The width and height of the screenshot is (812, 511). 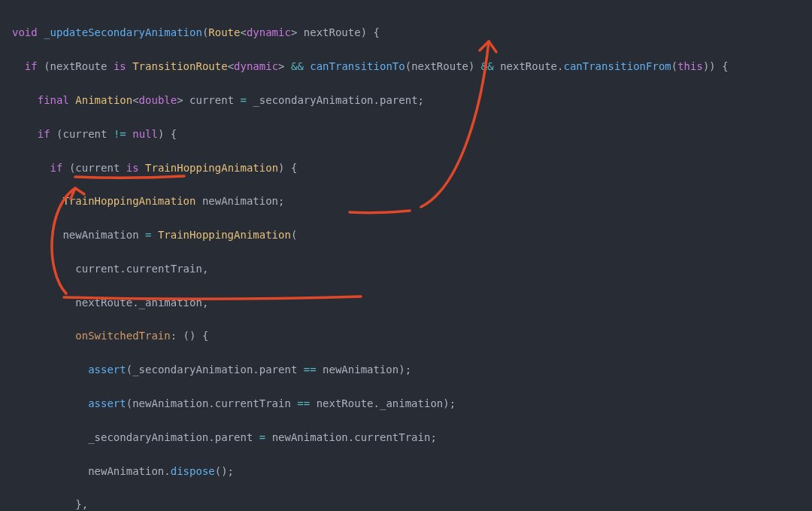 I want to click on code-line: _secondaryAnimation.parent = newAnimatio…, so click(x=406, y=437).